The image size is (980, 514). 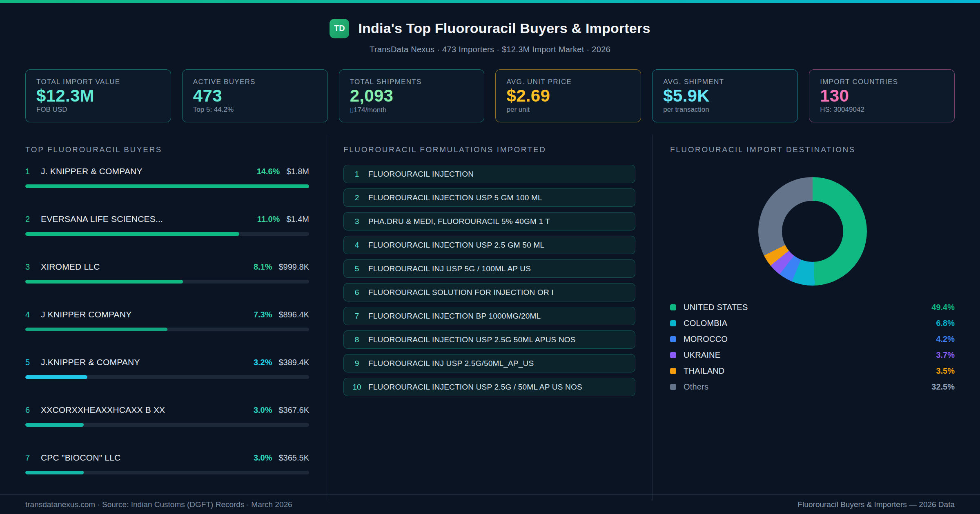 I want to click on formulation-name: FLUOROURACIL INJECTION USP 2.5 GM 50 ML, so click(x=457, y=245).